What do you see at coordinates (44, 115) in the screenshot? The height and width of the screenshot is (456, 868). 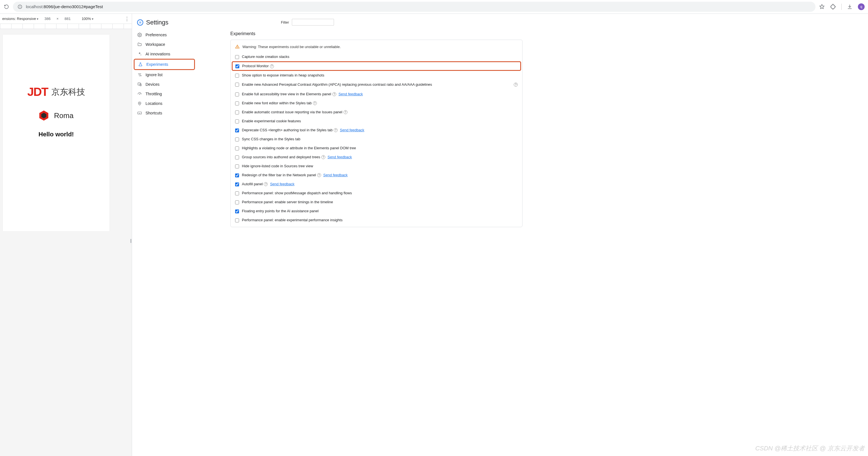 I see `roma-icon` at bounding box center [44, 115].